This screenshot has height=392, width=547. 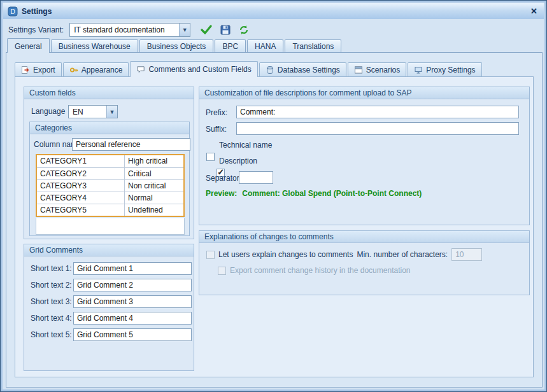 What do you see at coordinates (112, 269) in the screenshot?
I see `list-item: Short text 1:` at bounding box center [112, 269].